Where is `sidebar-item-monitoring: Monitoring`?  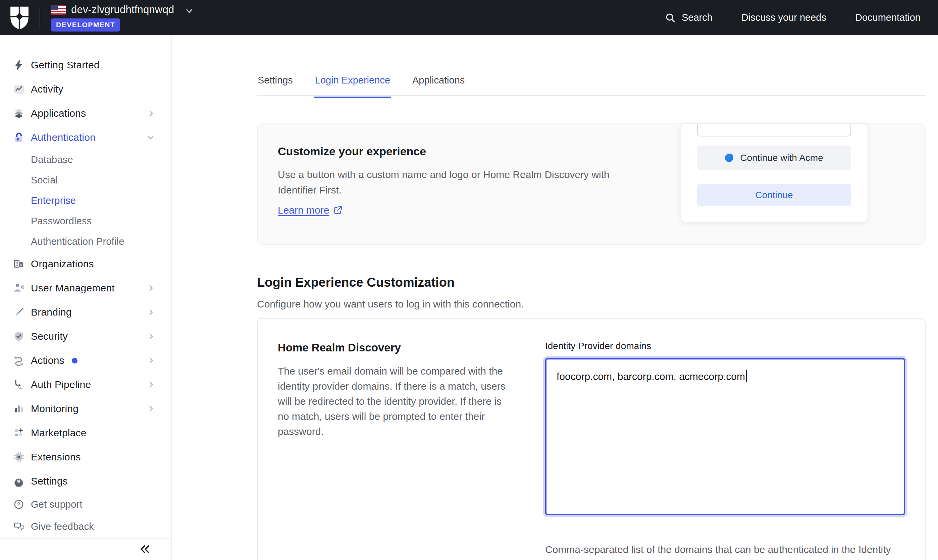 sidebar-item-monitoring: Monitoring is located at coordinates (86, 409).